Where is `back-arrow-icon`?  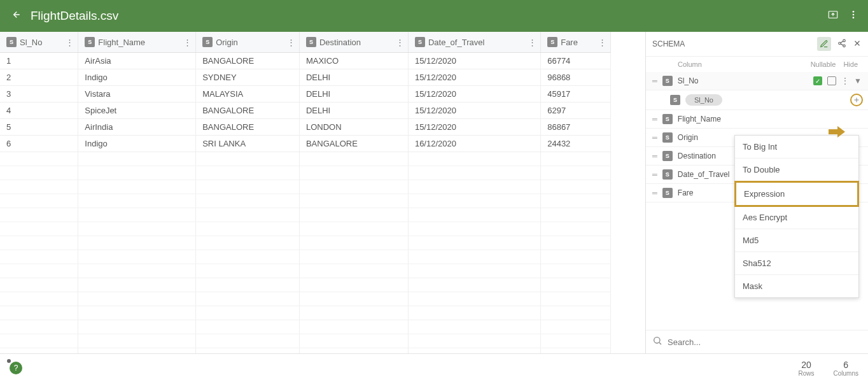 back-arrow-icon is located at coordinates (15, 17).